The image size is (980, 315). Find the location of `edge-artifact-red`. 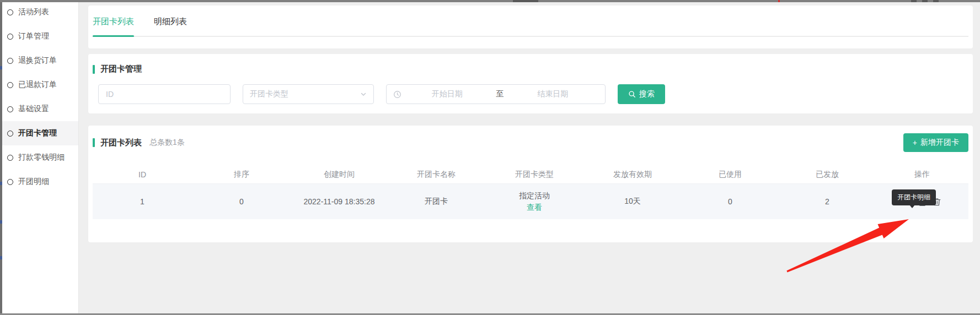

edge-artifact-red is located at coordinates (779, 1).